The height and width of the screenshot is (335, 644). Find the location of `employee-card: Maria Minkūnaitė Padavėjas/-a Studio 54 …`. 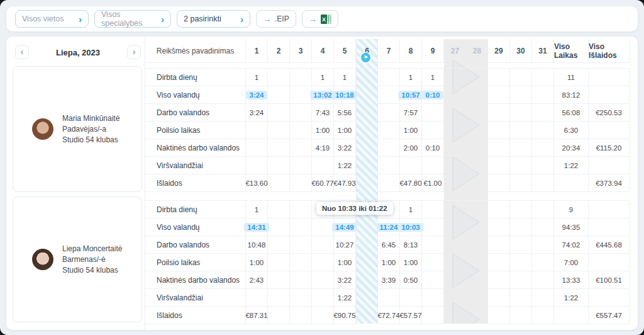

employee-card: Maria Minkūnaitė Padavėjas/-a Studio 54 … is located at coordinates (77, 129).